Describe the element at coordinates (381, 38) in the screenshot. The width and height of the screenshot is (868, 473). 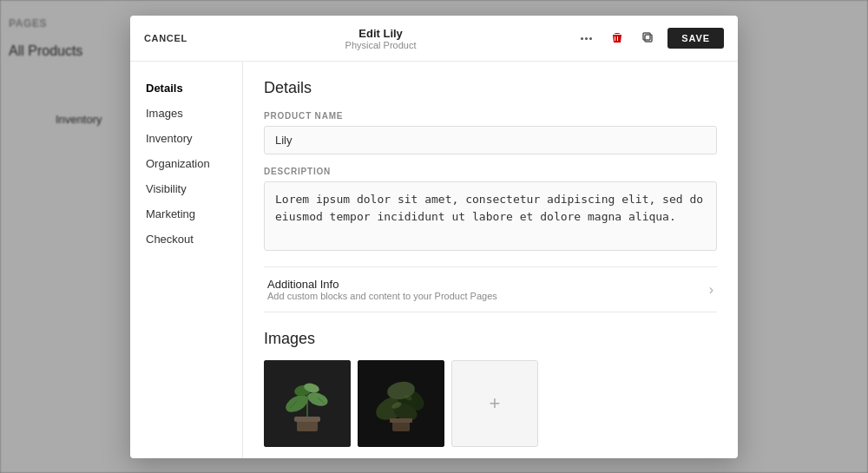
I see `modal-title-block: Edit Lily Physical Product` at that location.